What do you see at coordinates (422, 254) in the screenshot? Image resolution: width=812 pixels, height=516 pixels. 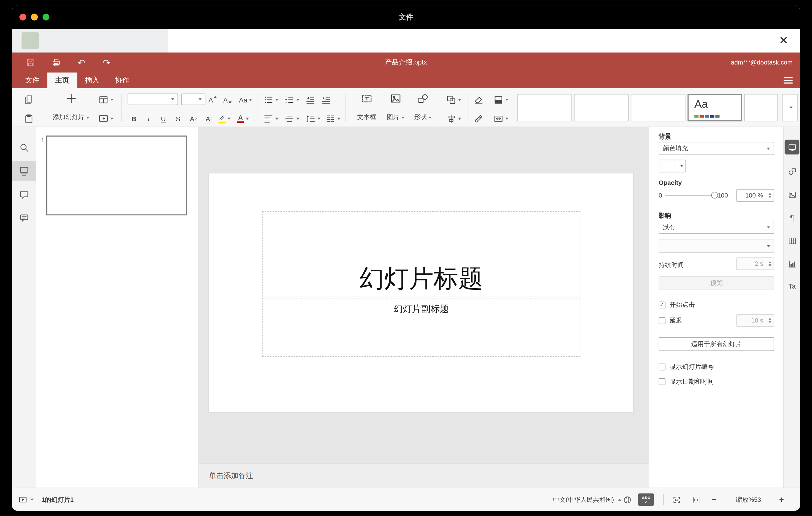 I see `title-placeholder: 幻灯片标题` at bounding box center [422, 254].